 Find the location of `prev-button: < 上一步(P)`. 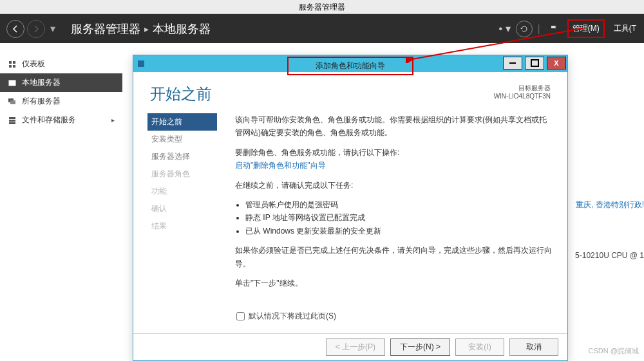

prev-button: < 上一步(P) is located at coordinates (355, 347).